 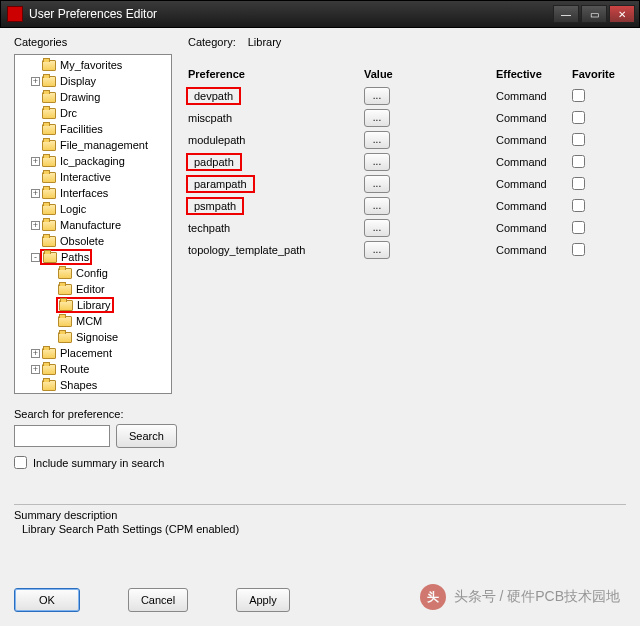 What do you see at coordinates (158, 600) in the screenshot?
I see `cancel-button: Cancel` at bounding box center [158, 600].